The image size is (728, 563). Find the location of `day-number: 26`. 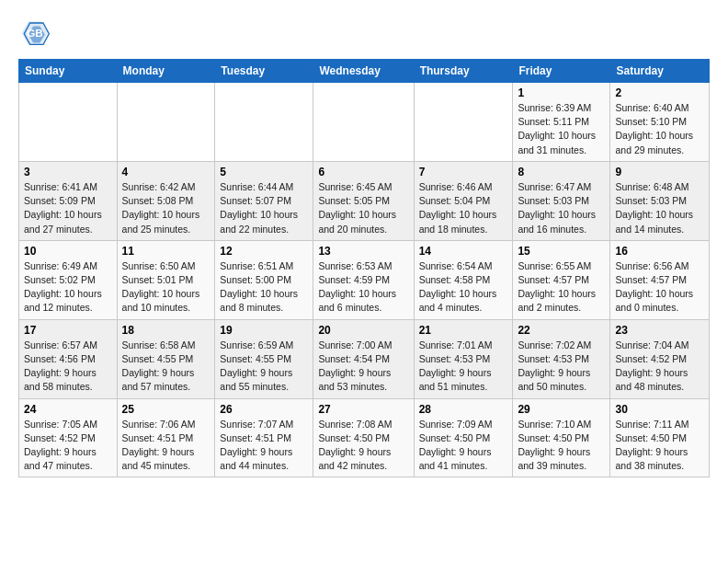

day-number: 26 is located at coordinates (264, 409).